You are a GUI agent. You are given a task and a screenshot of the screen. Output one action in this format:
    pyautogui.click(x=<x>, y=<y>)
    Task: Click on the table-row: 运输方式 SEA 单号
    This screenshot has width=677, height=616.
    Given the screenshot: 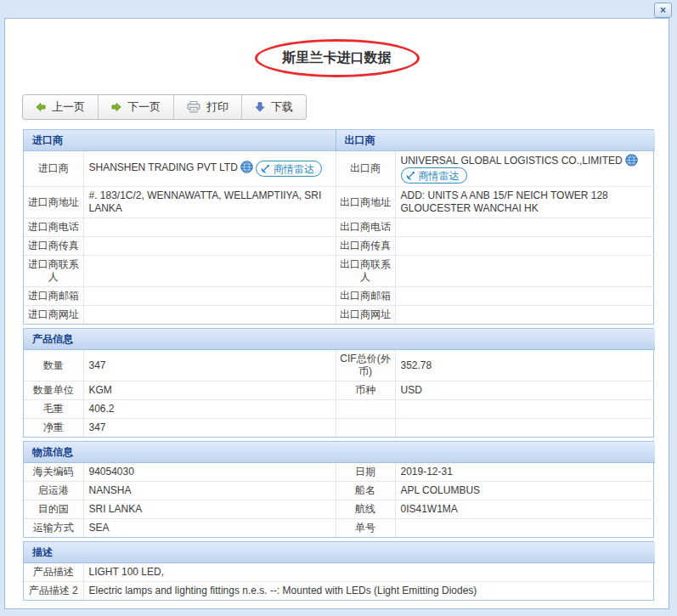 What is the action you would take?
    pyautogui.click(x=340, y=528)
    